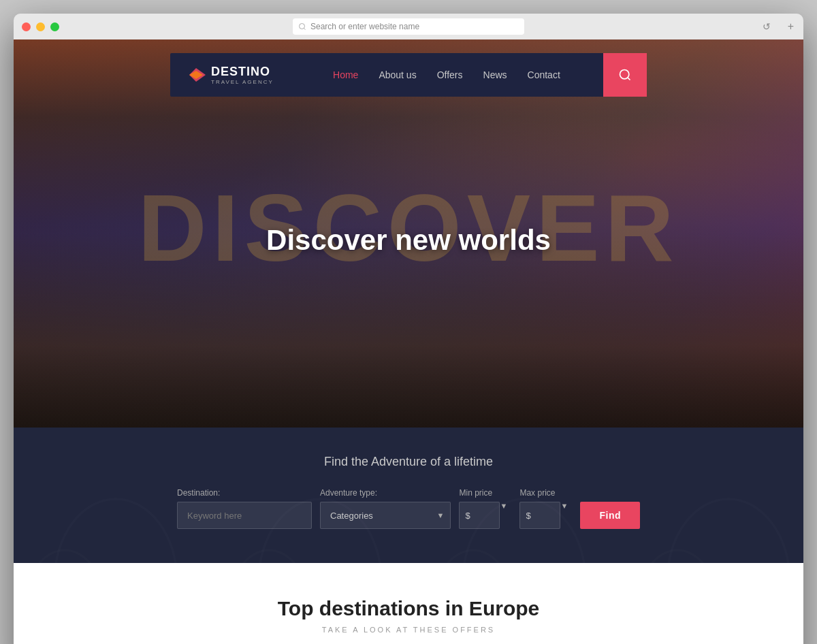  I want to click on address-bar: Search or enter website name, so click(408, 27).